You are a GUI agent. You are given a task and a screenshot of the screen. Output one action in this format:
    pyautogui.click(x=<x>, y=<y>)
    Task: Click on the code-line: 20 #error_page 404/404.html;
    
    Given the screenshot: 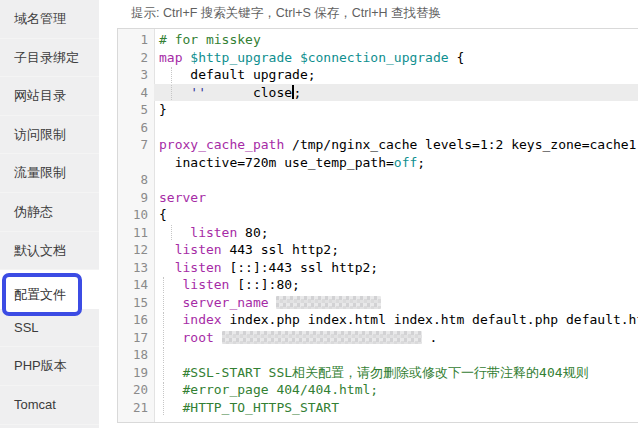 What is the action you would take?
    pyautogui.click(x=378, y=390)
    